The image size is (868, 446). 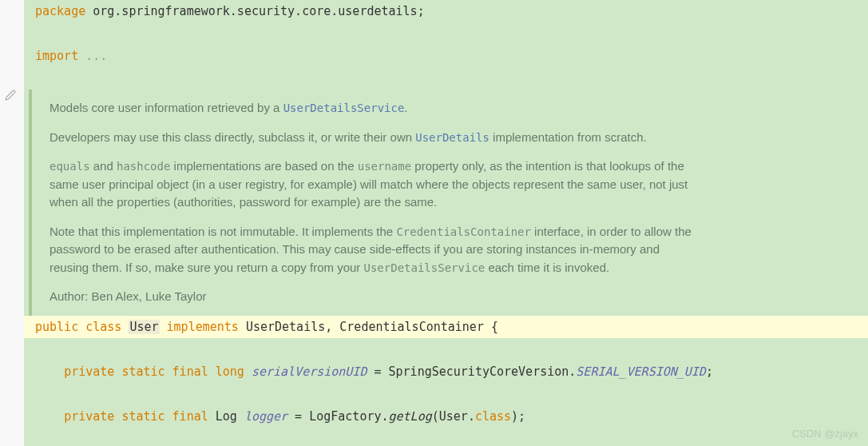 I want to click on doc-author: Author: Ben Alex, Luke Taylor, so click(x=371, y=297).